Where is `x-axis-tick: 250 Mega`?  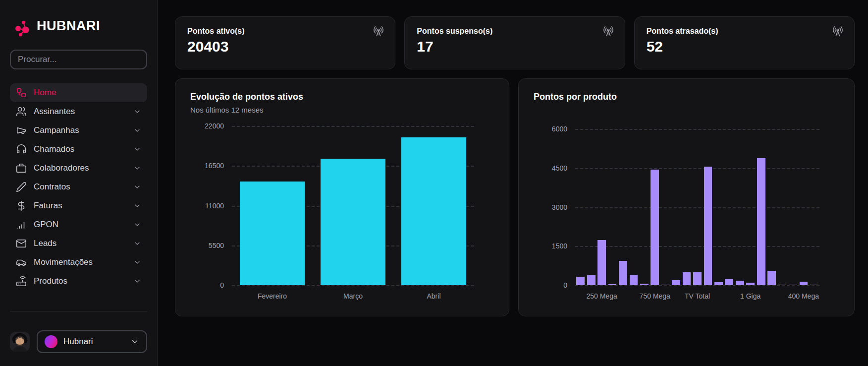 x-axis-tick: 250 Mega is located at coordinates (601, 296).